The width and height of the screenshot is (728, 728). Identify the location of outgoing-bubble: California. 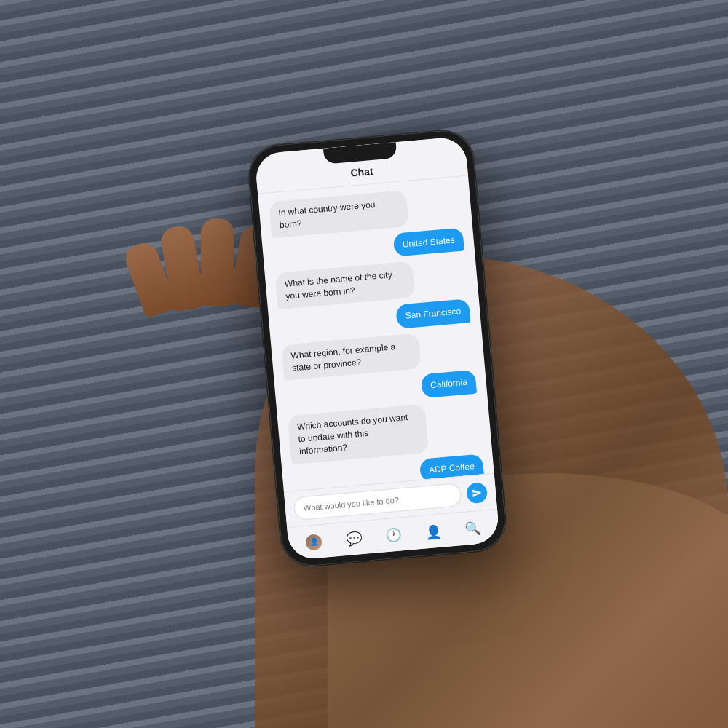
(448, 384).